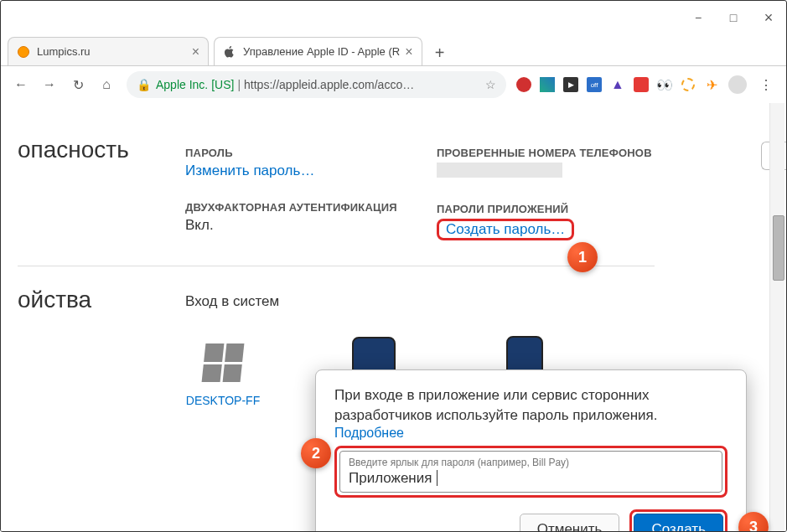 This screenshot has width=787, height=532. I want to click on profile-avatar, so click(738, 85).